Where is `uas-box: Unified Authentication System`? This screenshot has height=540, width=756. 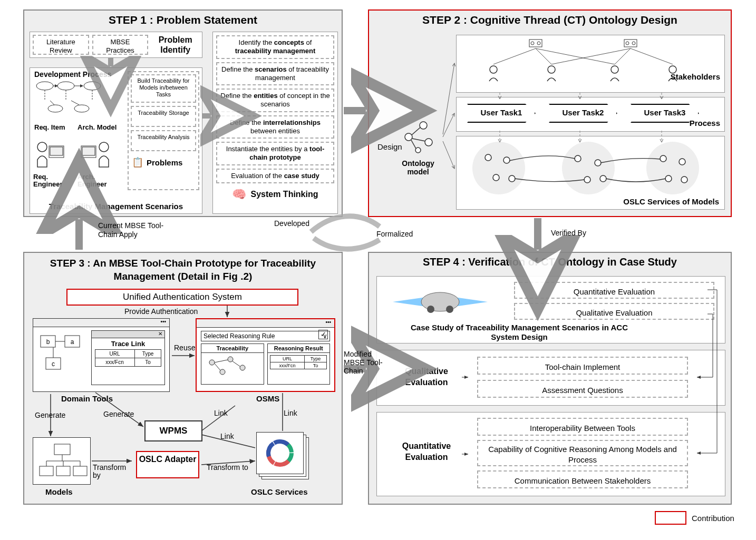 uas-box: Unified Authentication System is located at coordinates (182, 297).